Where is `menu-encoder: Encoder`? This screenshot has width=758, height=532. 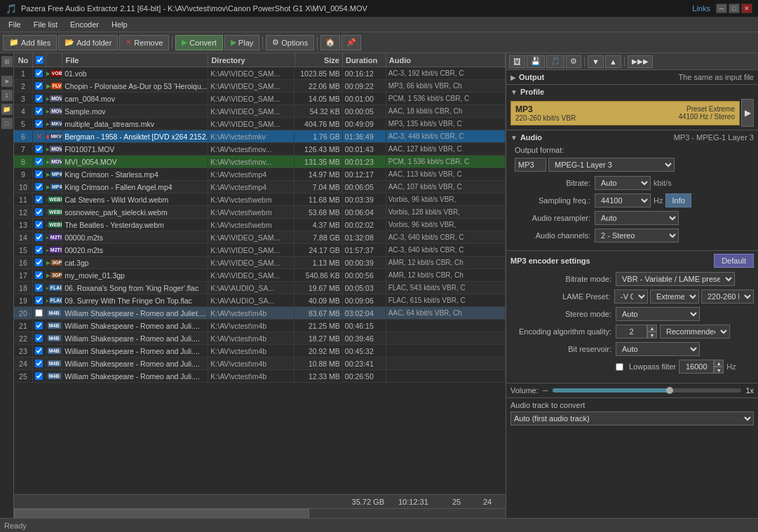 menu-encoder: Encoder is located at coordinates (84, 25).